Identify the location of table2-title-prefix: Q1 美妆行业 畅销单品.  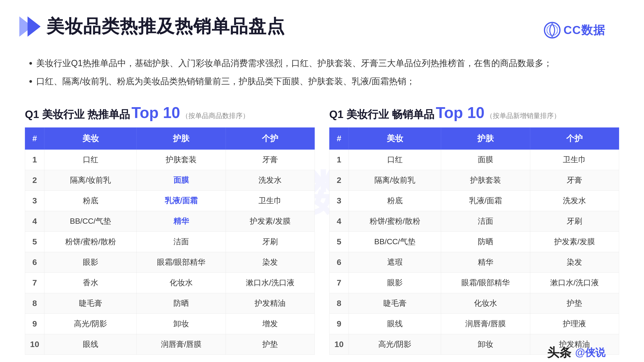
(382, 114).